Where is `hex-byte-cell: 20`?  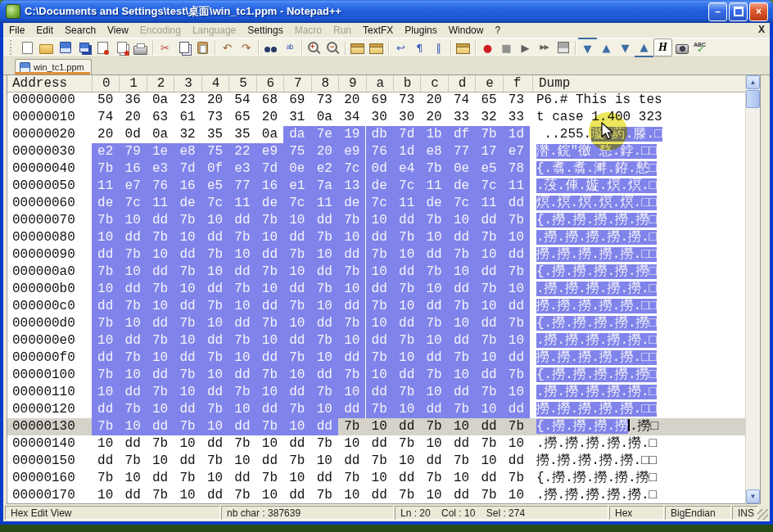
hex-byte-cell: 20 is located at coordinates (215, 100).